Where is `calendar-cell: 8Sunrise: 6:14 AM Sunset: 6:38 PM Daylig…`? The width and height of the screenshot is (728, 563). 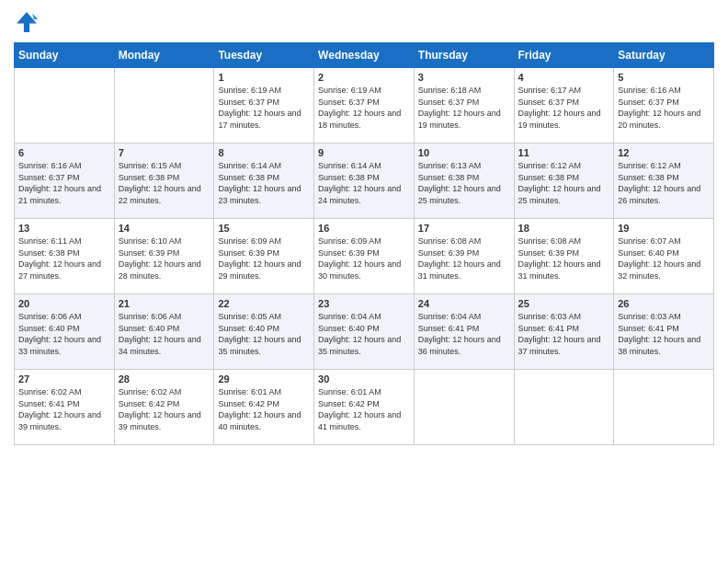 calendar-cell: 8Sunrise: 6:14 AM Sunset: 6:38 PM Daylig… is located at coordinates (265, 181).